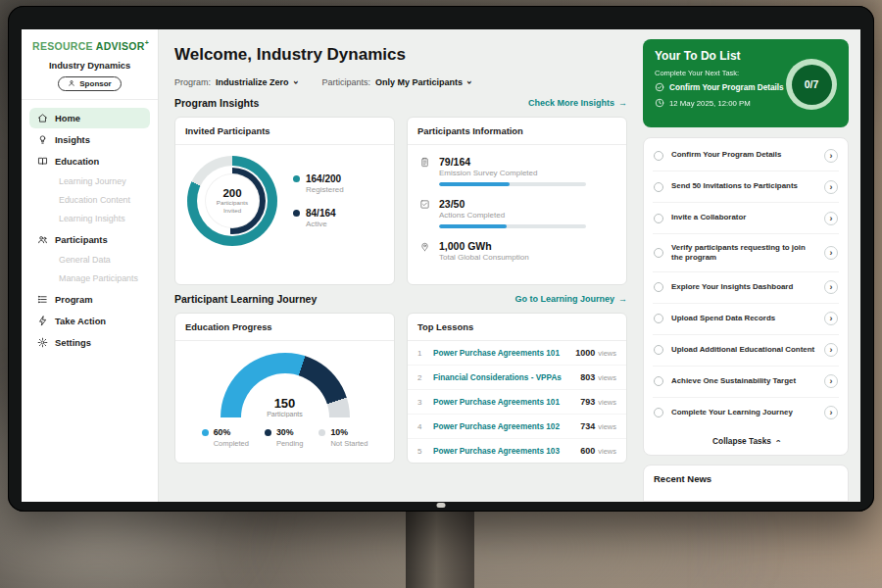 The image size is (882, 588). Describe the element at coordinates (285, 385) in the screenshot. I see `education-gauge-chart: 150 Participants` at that location.